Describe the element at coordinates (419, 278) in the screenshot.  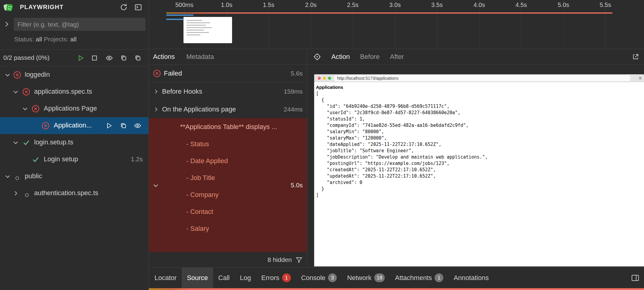
I see `tab-attachments: Attachments 1` at that location.